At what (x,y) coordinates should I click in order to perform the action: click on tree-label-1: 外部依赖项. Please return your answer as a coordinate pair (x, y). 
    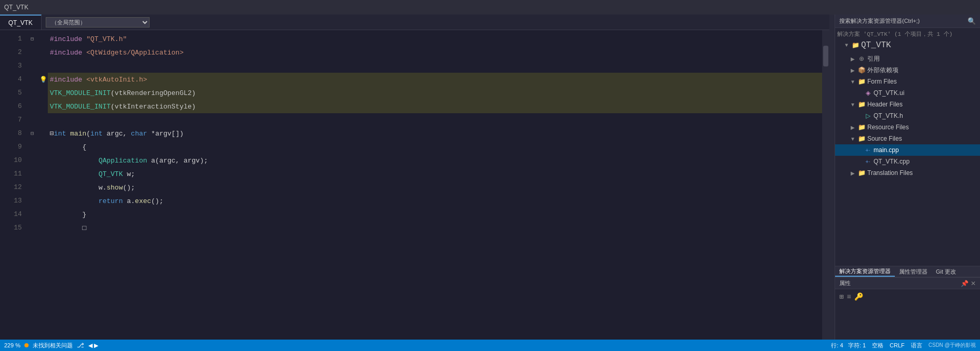
    Looking at the image, I should click on (883, 71).